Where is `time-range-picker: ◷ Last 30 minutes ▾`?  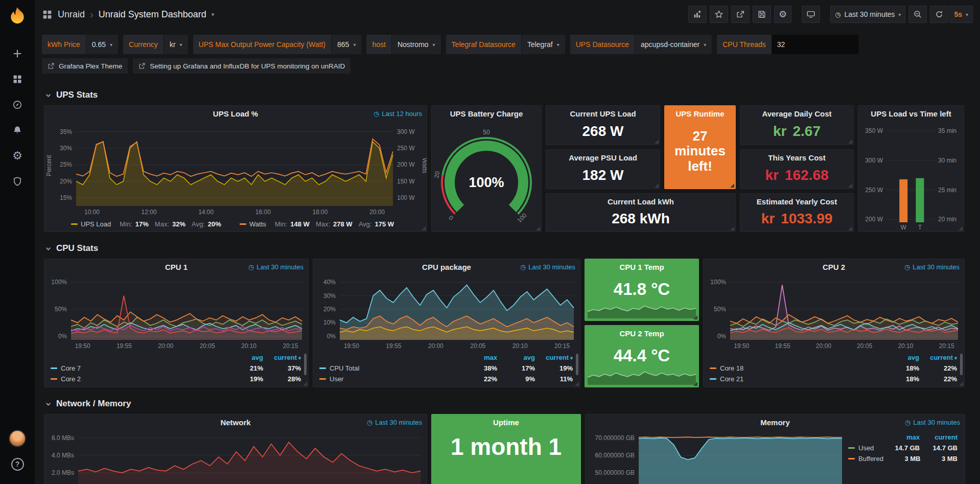 time-range-picker: ◷ Last 30 minutes ▾ is located at coordinates (868, 14).